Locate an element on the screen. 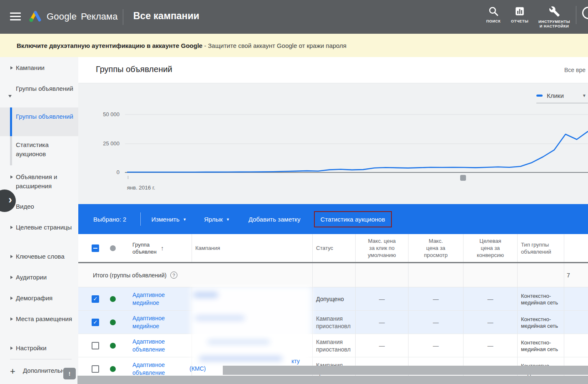 This screenshot has width=588, height=384. sidebar-item-4: Объявления и расширения is located at coordinates (39, 182).